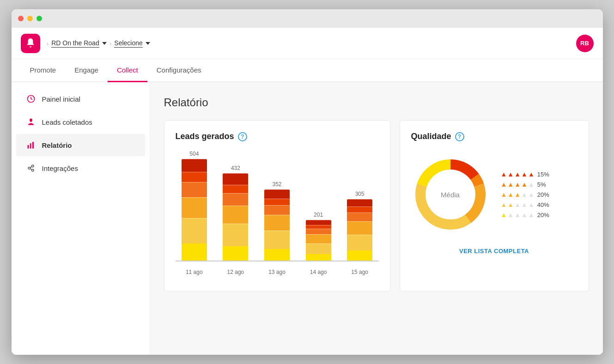  Describe the element at coordinates (277, 270) in the screenshot. I see `bar-labels: 11 ago12 ago13 ago14 ago15 ago` at that location.